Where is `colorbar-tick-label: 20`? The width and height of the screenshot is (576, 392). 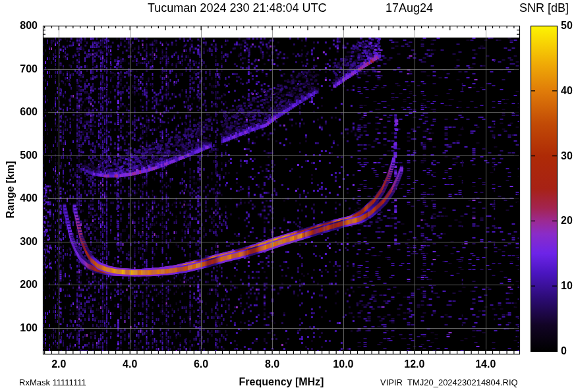
colorbar-tick-label: 20 is located at coordinates (567, 221).